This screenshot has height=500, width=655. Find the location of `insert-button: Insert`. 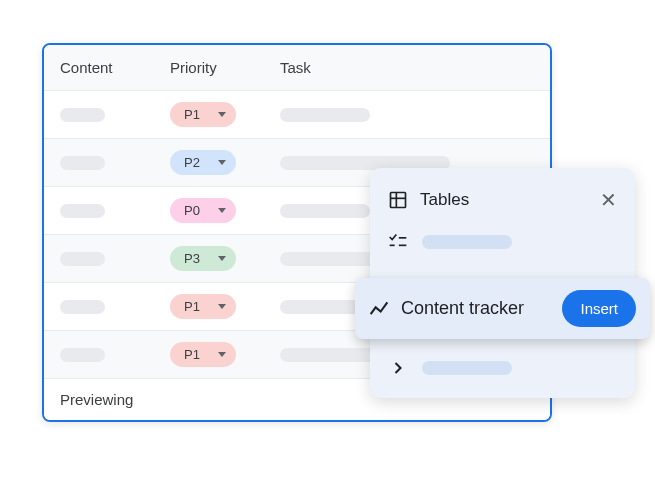

insert-button: Insert is located at coordinates (599, 308).